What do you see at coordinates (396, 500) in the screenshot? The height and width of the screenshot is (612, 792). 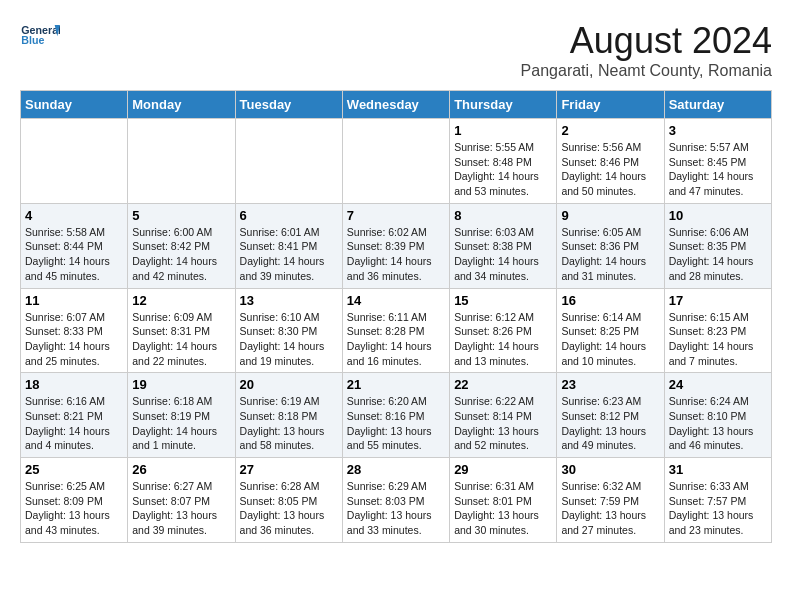 I see `calendar-cell: 28Sunrise: 6:29 AMSunset: 8:03 PMDayligh…` at bounding box center [396, 500].